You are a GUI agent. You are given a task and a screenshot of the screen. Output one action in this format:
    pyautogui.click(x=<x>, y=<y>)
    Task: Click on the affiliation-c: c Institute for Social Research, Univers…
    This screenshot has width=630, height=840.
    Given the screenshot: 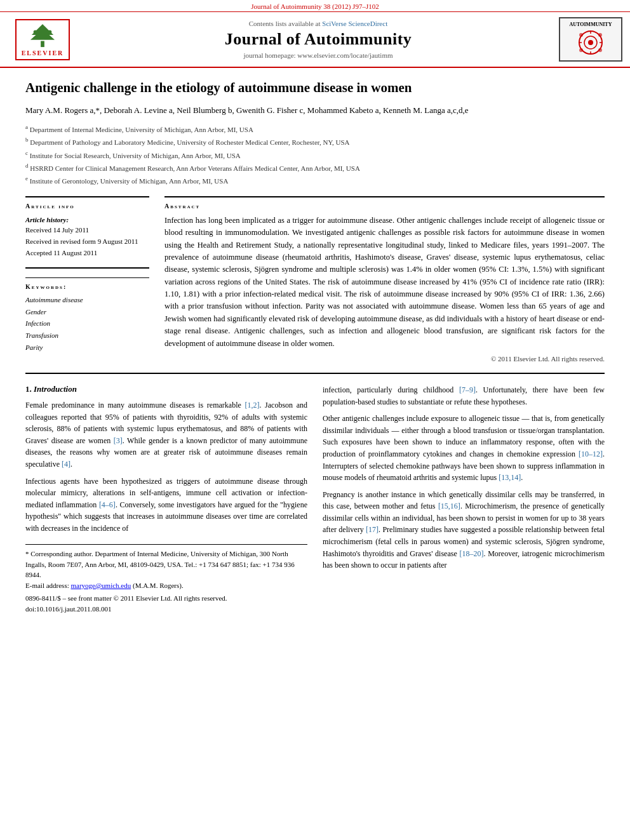 What is the action you would take?
    pyautogui.click(x=315, y=155)
    